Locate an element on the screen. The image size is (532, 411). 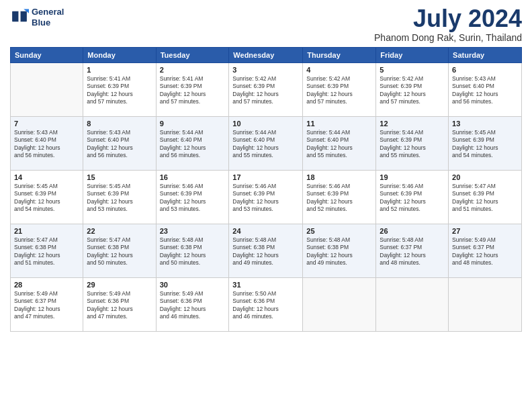
table-cell: 18Sunrise: 5:46 AM Sunset: 6:39 PM Dayli… is located at coordinates (340, 197).